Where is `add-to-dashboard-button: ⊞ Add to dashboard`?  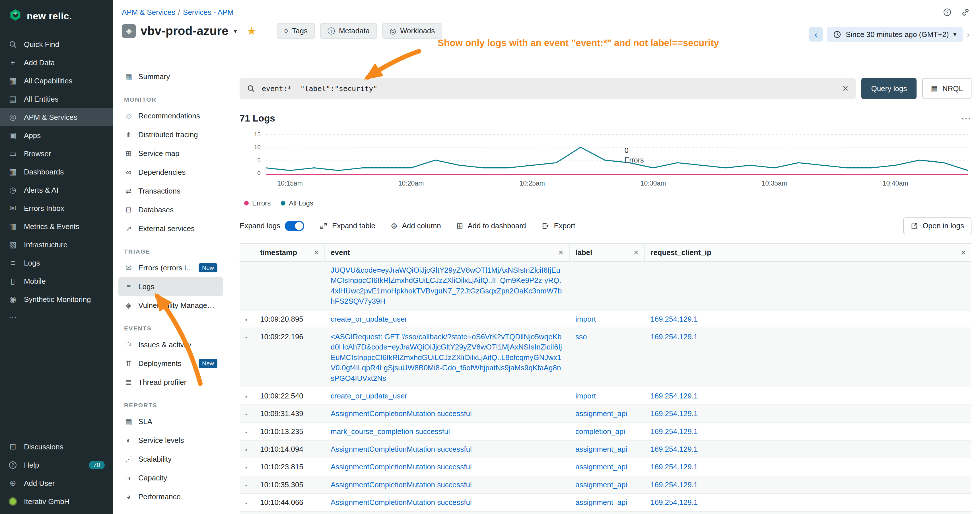
add-to-dashboard-button: ⊞ Add to dashboard is located at coordinates (492, 226).